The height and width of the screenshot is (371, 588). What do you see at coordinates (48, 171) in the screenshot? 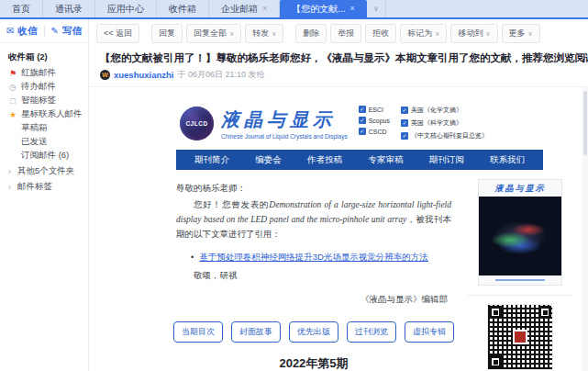
I see `sidebar-item-other-folders: › 其他5个文件夹` at bounding box center [48, 171].